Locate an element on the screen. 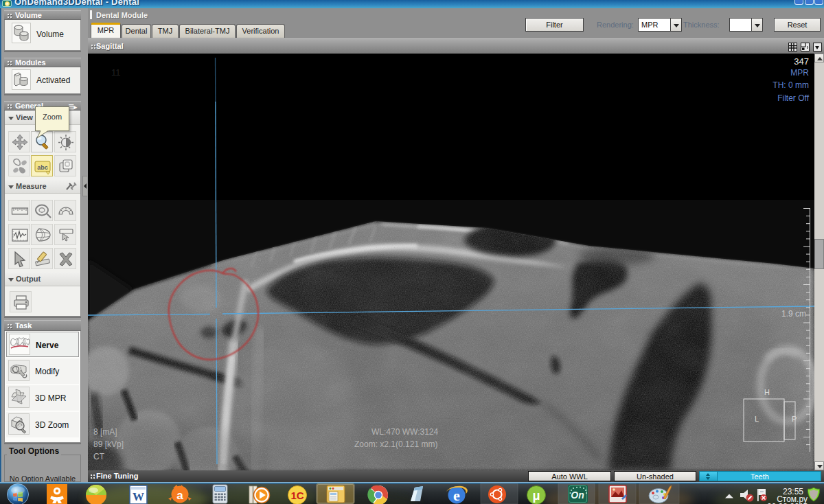  svg-text: H is located at coordinates (767, 392).